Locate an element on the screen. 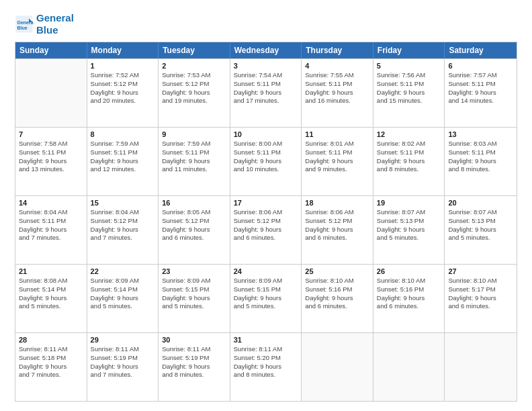 This screenshot has height=411, width=532. day-number: 18 is located at coordinates (337, 203).